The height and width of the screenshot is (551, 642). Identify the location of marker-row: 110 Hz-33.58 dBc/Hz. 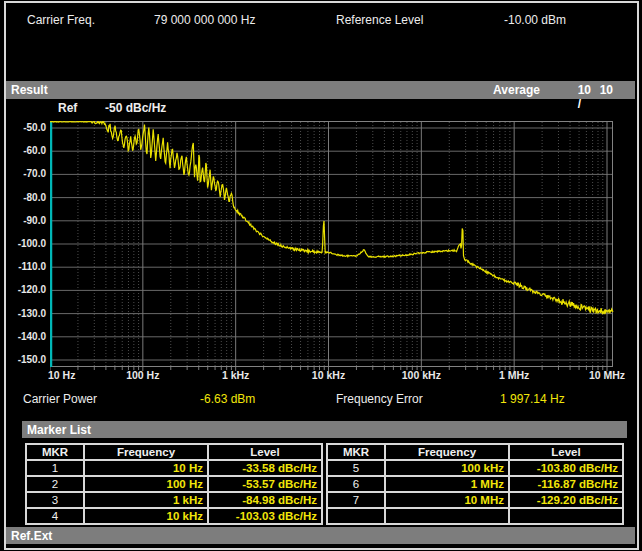
(174, 468).